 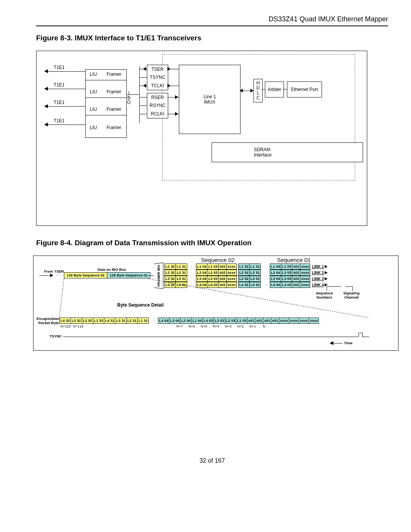 I want to click on page-footer: 32 of 167, so click(x=212, y=461).